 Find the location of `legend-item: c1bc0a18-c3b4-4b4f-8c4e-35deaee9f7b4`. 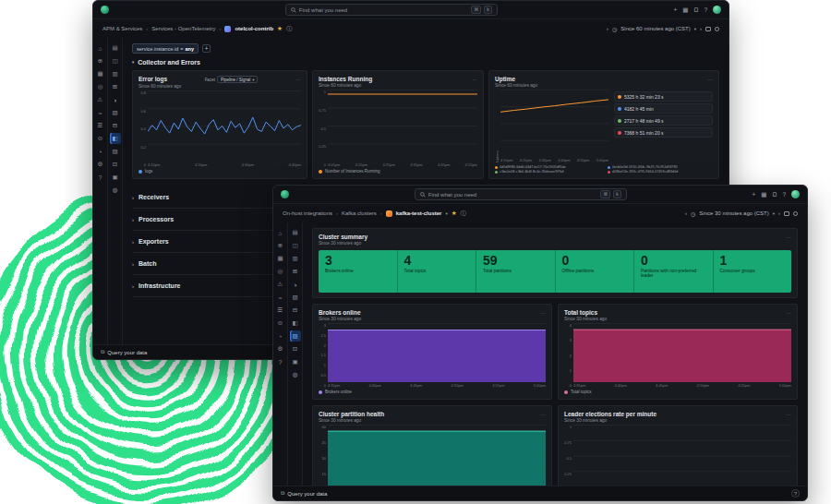

legend-item: c1bc0a18-c3b4-4b4f-8c4e-35deaee9f7b4 is located at coordinates (548, 172).